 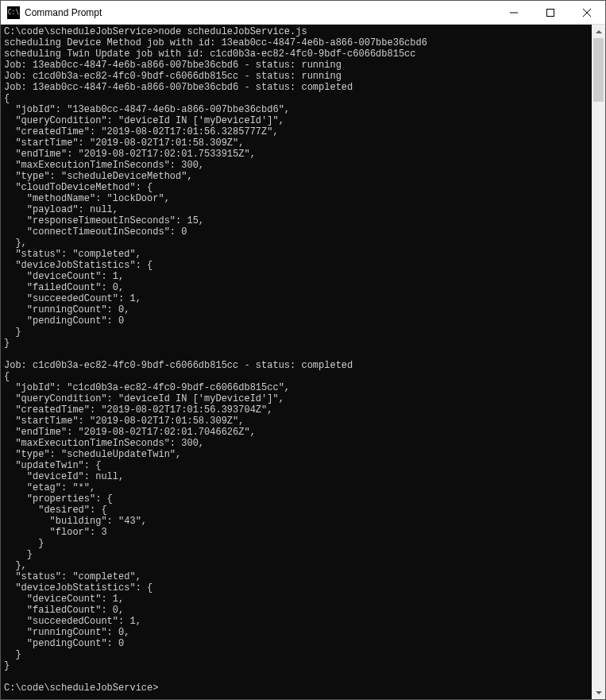 I want to click on maximize-button, so click(x=550, y=13).